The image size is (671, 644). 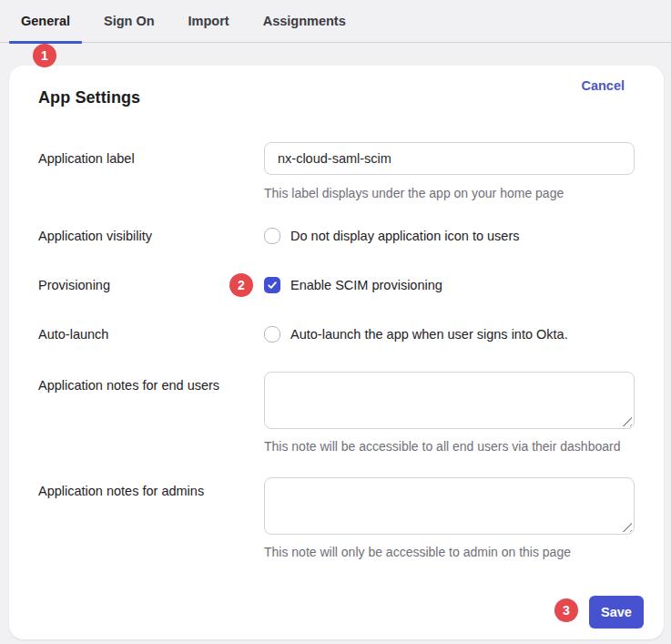 What do you see at coordinates (129, 21) in the screenshot?
I see `tab-sign-on-label: Sign On` at bounding box center [129, 21].